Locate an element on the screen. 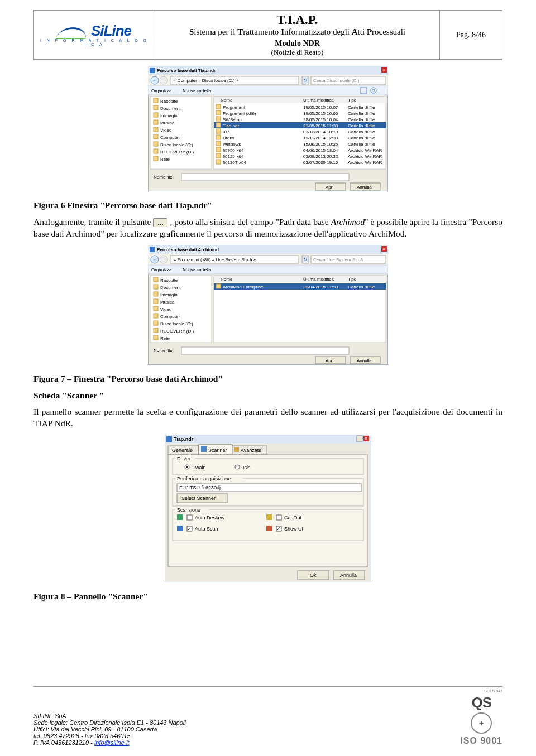 This screenshot has height=756, width=536. footer-email-link: info@siline.it is located at coordinates (112, 743).